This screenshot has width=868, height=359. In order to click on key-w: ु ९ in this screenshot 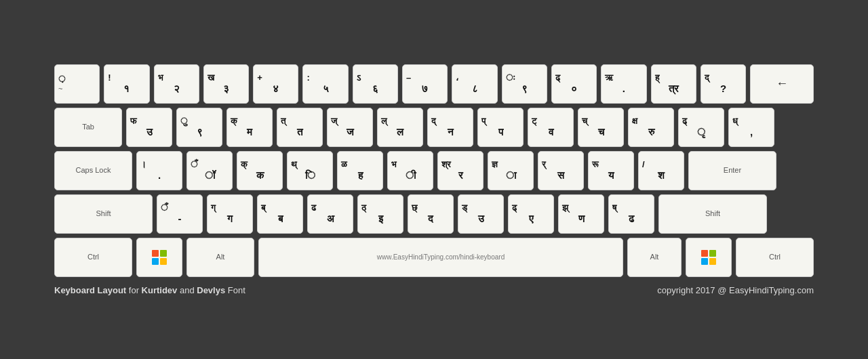, I will do `click(199, 127)`.